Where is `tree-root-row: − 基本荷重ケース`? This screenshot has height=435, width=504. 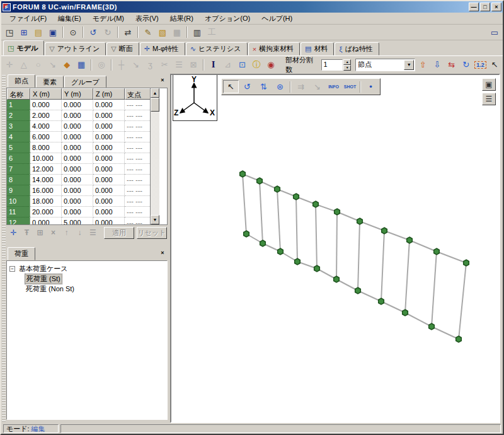
tree-root-row: − 基本荷重ケース is located at coordinates (87, 269).